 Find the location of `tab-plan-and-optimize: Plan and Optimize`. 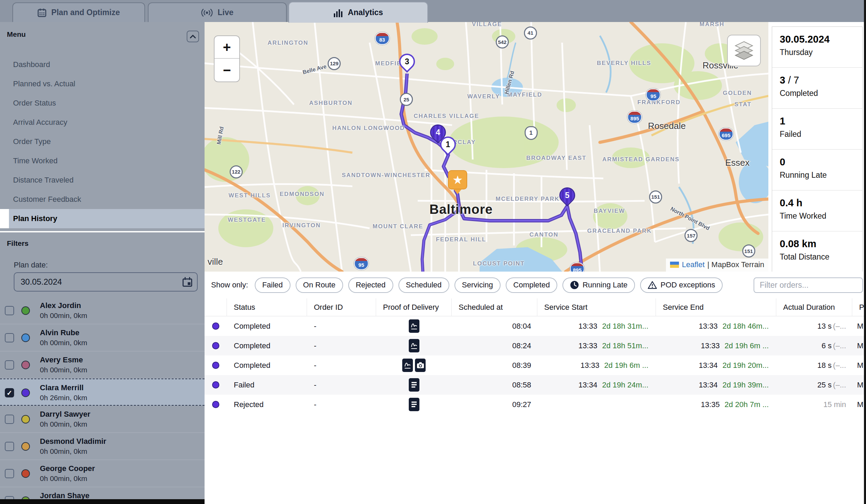

tab-plan-and-optimize: Plan and Optimize is located at coordinates (79, 12).